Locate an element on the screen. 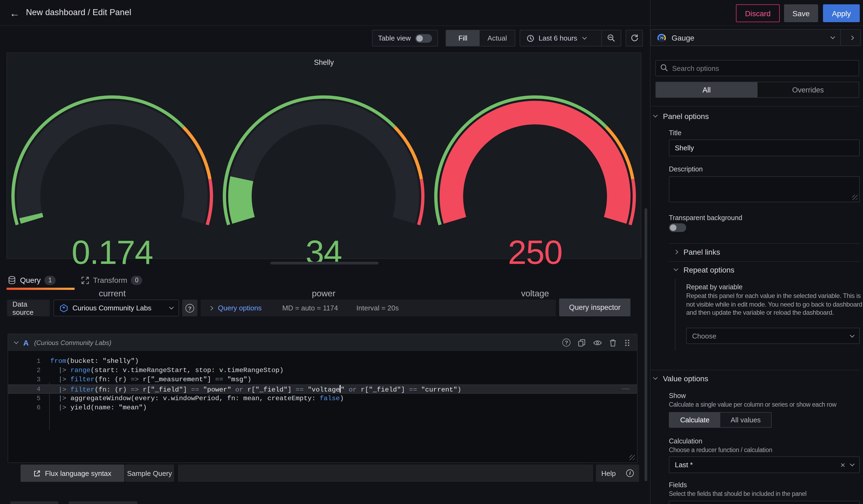  datasource-picker: Curious Community Labs is located at coordinates (116, 308).